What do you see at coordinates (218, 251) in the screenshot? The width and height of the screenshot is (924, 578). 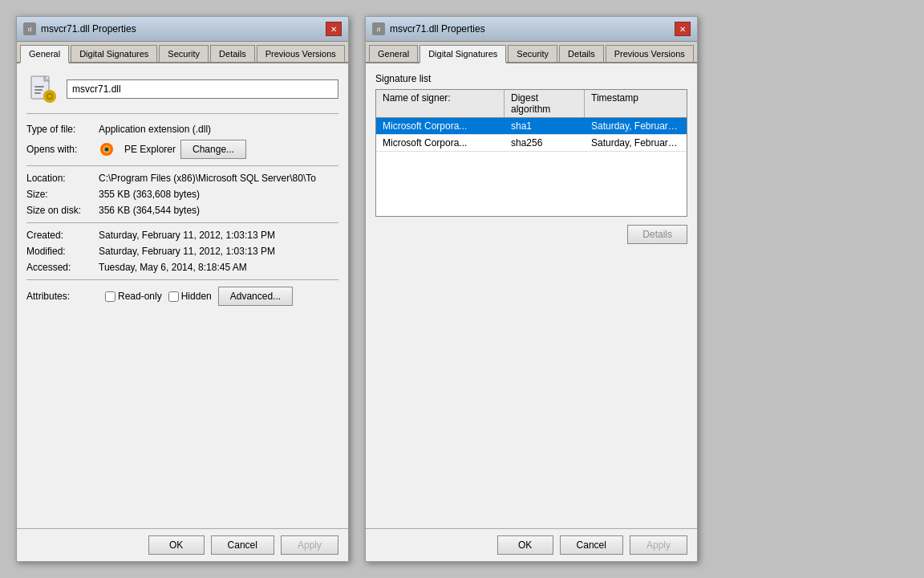 I see `modified-value: Saturday, February 11, 2012, 1:03:13 PM` at bounding box center [218, 251].